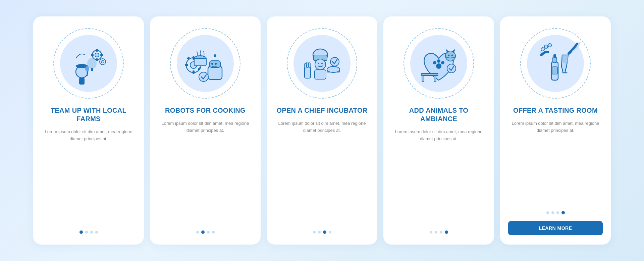  What do you see at coordinates (439, 63) in the screenshot?
I see `animals-icon` at bounding box center [439, 63].